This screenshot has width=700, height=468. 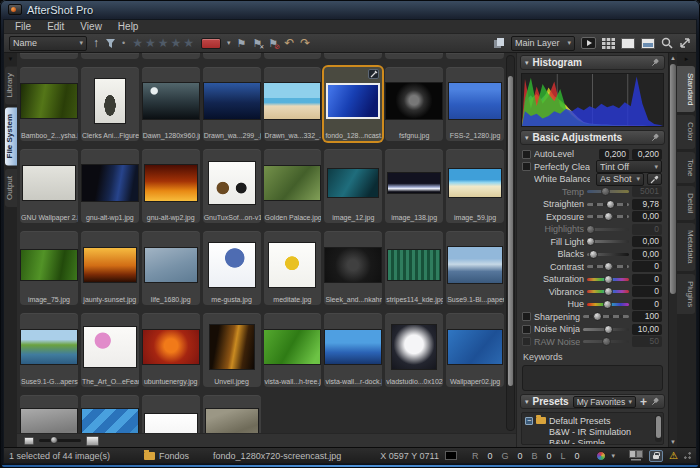 What do you see at coordinates (289, 43) in the screenshot?
I see `rotate-left-icon: ↶` at bounding box center [289, 43].